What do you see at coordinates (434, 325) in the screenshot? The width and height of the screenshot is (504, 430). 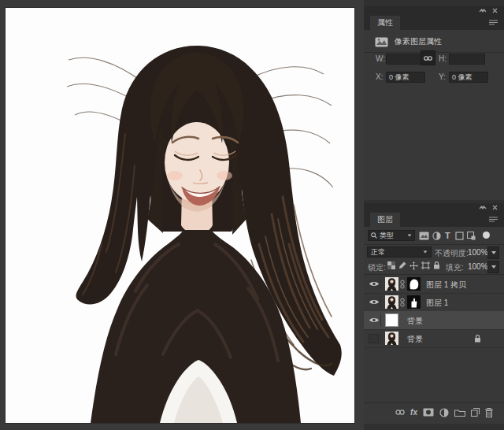 I see `layers-body: 类型 T 正常 不透明` at bounding box center [434, 325].